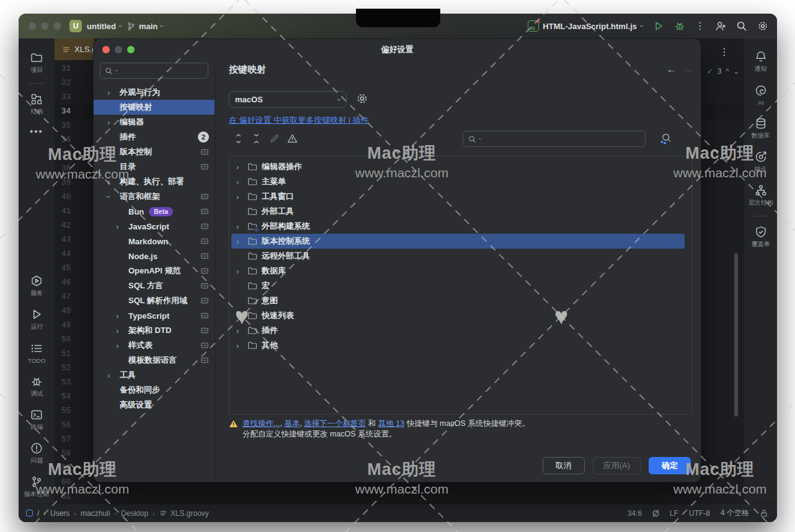 This screenshot has height=532, width=795. What do you see at coordinates (37, 353) in the screenshot?
I see `tool-todo: TODO` at bounding box center [37, 353].